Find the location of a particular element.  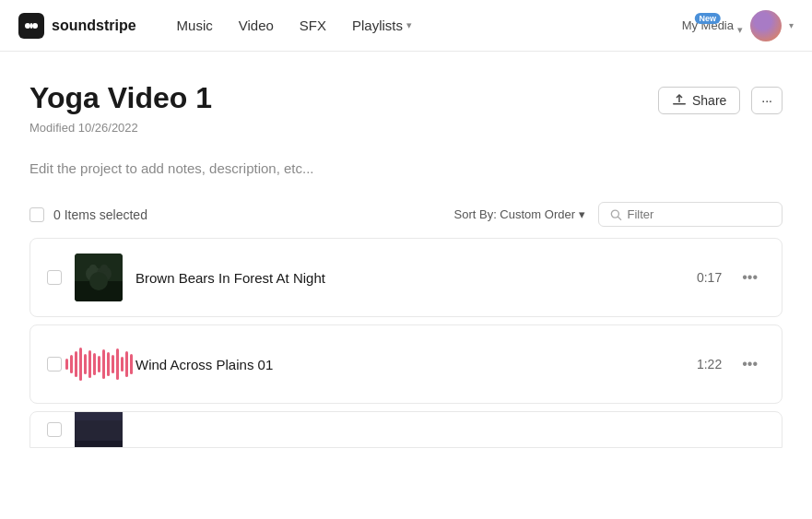

share-icon is located at coordinates (679, 100).